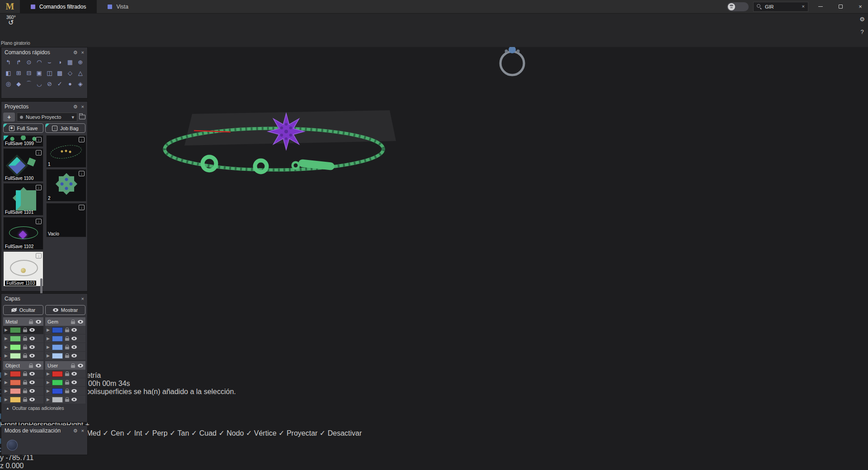  What do you see at coordinates (66, 220) in the screenshot?
I see `project-thumbnail: ↓ Vacío` at bounding box center [66, 220].